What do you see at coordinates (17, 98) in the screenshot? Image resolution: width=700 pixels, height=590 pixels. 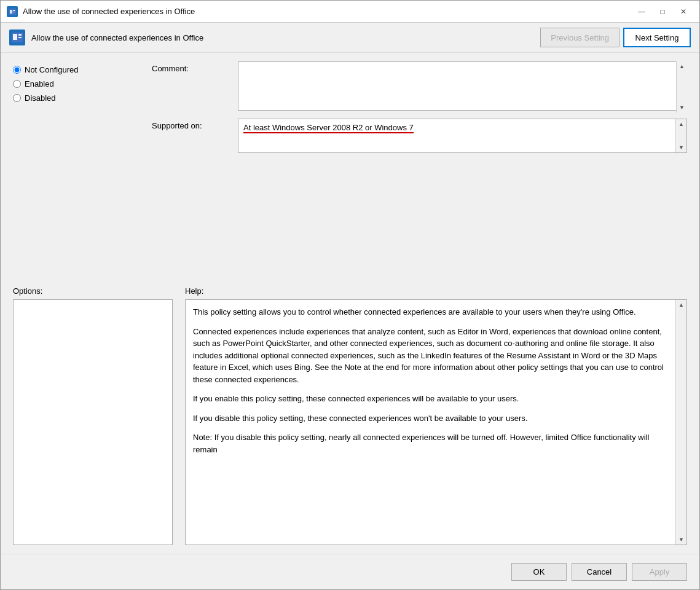 I see `radio-disabled-input` at bounding box center [17, 98].